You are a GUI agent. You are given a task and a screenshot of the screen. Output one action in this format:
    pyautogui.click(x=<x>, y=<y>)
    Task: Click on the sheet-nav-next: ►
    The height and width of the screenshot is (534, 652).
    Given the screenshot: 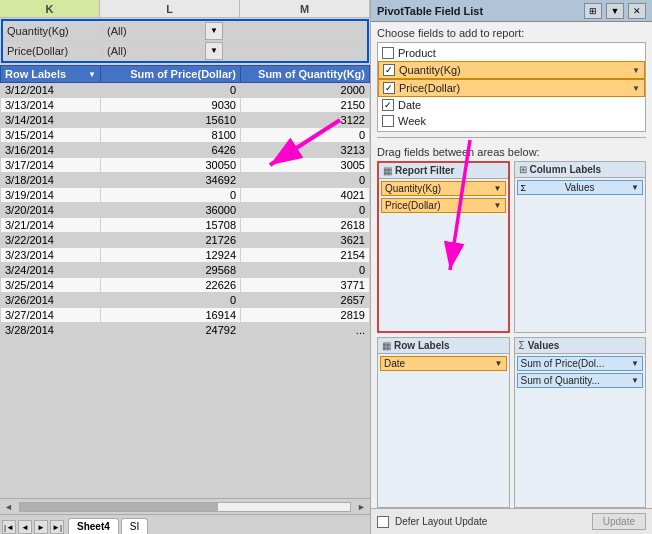 What is the action you would take?
    pyautogui.click(x=41, y=527)
    